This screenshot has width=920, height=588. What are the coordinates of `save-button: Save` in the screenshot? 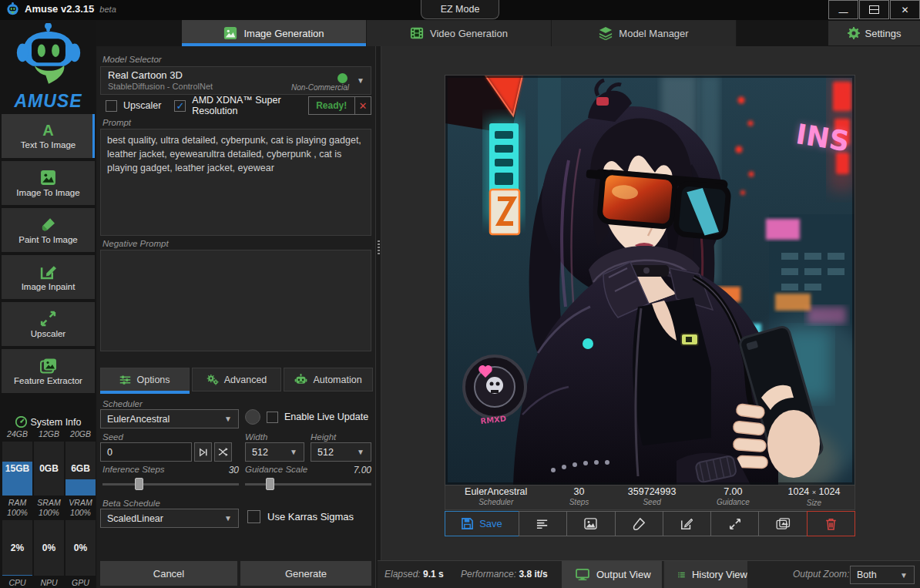 It's located at (482, 524).